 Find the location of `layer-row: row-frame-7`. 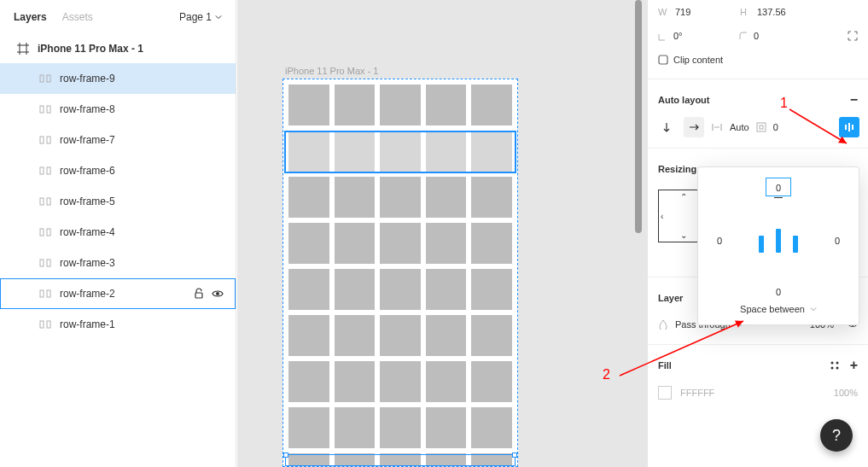

layer-row: row-frame-7 is located at coordinates (118, 140).